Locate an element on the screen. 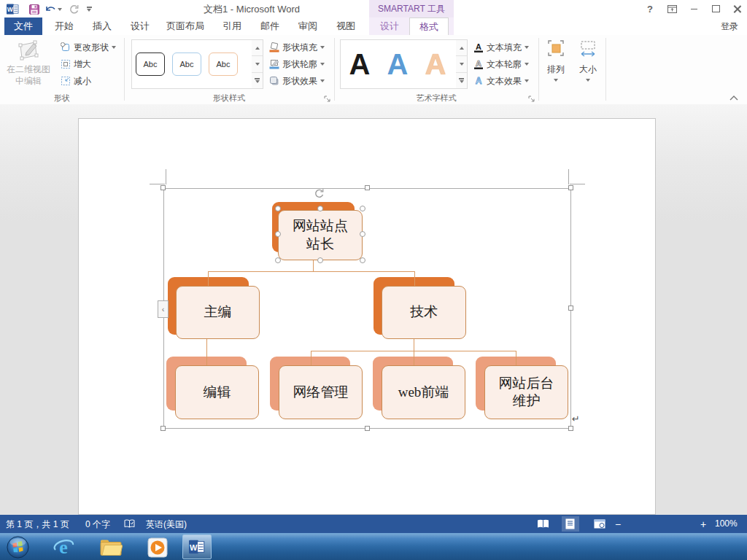 The height and width of the screenshot is (560, 747). taskbar-media-player is located at coordinates (158, 547).